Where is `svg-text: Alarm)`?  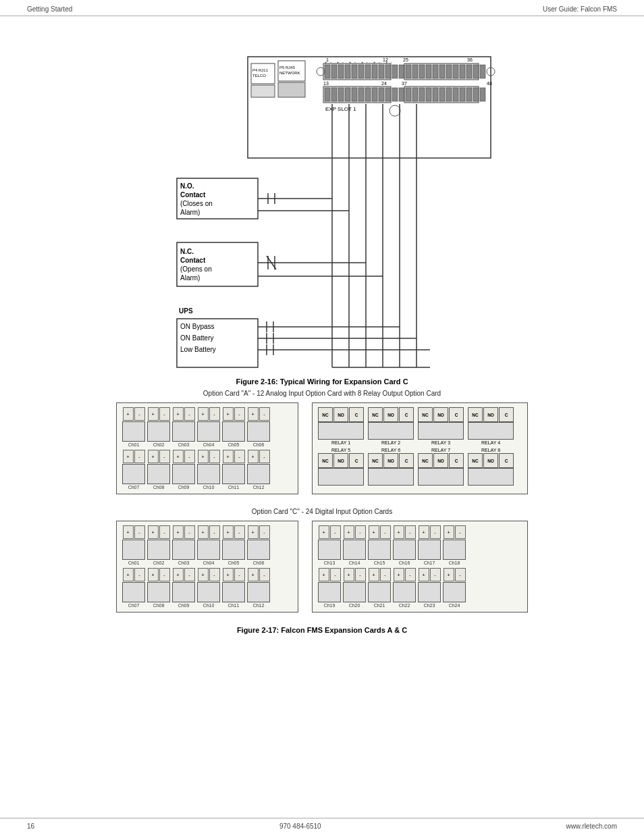 svg-text: Alarm) is located at coordinates (190, 278).